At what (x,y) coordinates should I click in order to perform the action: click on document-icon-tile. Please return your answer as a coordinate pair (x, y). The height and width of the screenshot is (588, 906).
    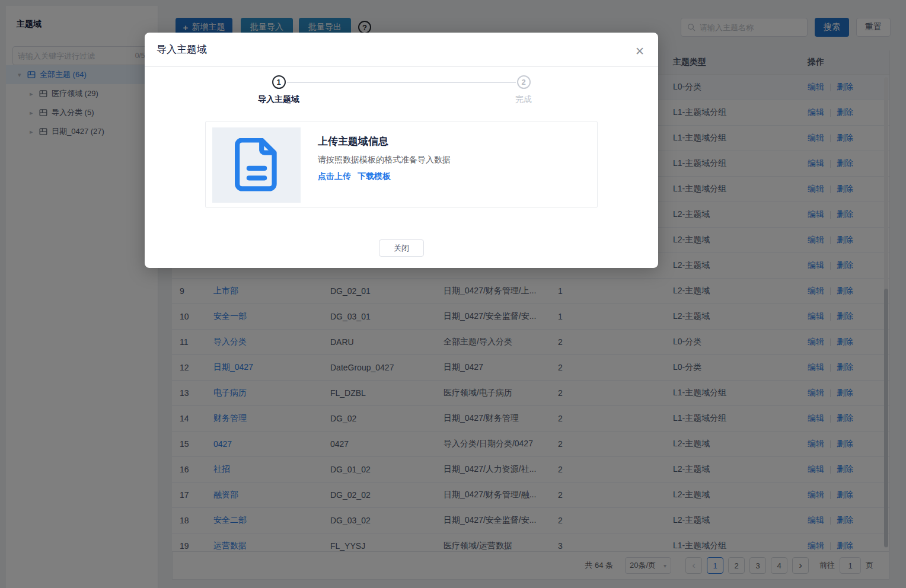
    Looking at the image, I should click on (256, 165).